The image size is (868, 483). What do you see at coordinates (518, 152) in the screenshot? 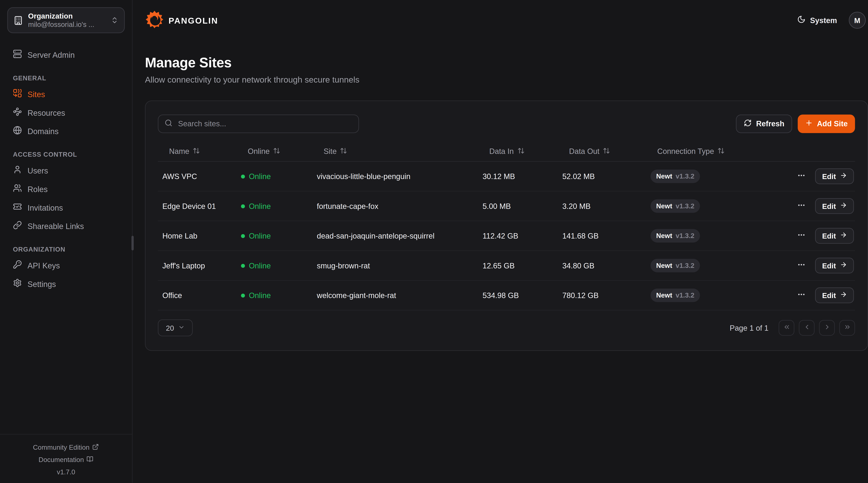
I see `column-header-data-in: Data In` at bounding box center [518, 152].